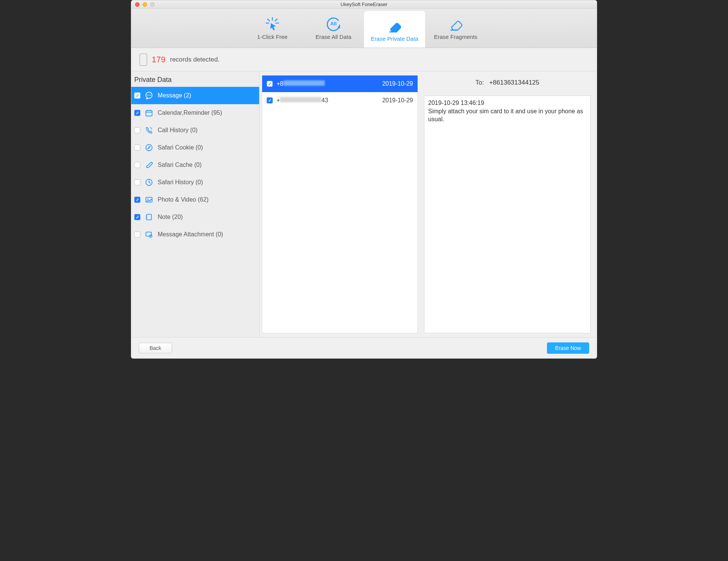 The height and width of the screenshot is (561, 728). What do you see at coordinates (190, 113) in the screenshot?
I see `sidebar-item-label: Calendar,Reminder (95)` at bounding box center [190, 113].